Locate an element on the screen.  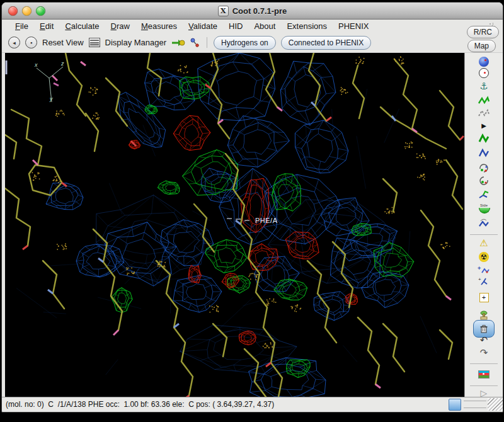
torsion-bond-icon is located at coordinates (484, 195).